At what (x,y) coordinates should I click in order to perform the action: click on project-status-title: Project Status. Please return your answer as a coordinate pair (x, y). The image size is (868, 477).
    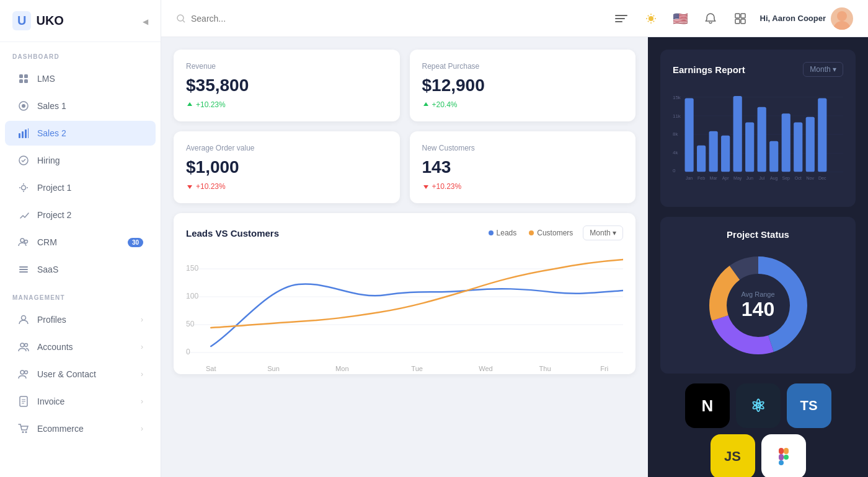
    Looking at the image, I should click on (758, 234).